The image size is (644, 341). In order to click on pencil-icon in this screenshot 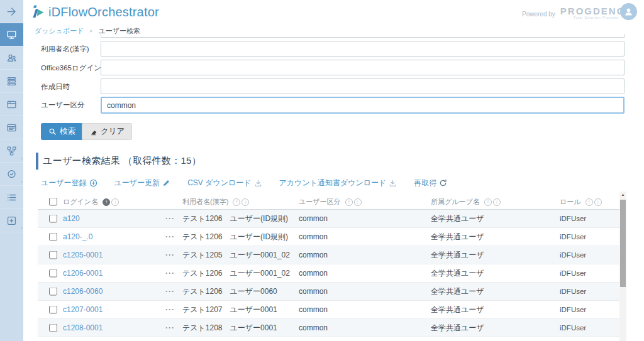, I will do `click(166, 183)`.